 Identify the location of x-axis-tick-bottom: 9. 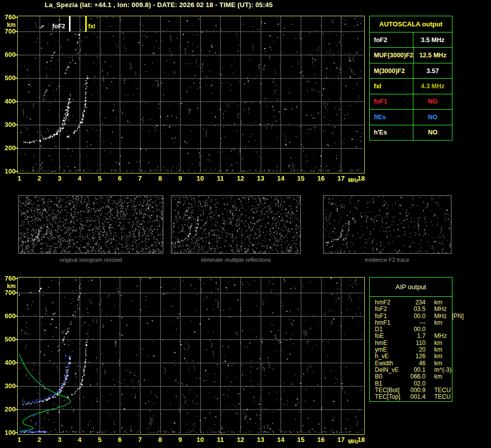
(181, 439).